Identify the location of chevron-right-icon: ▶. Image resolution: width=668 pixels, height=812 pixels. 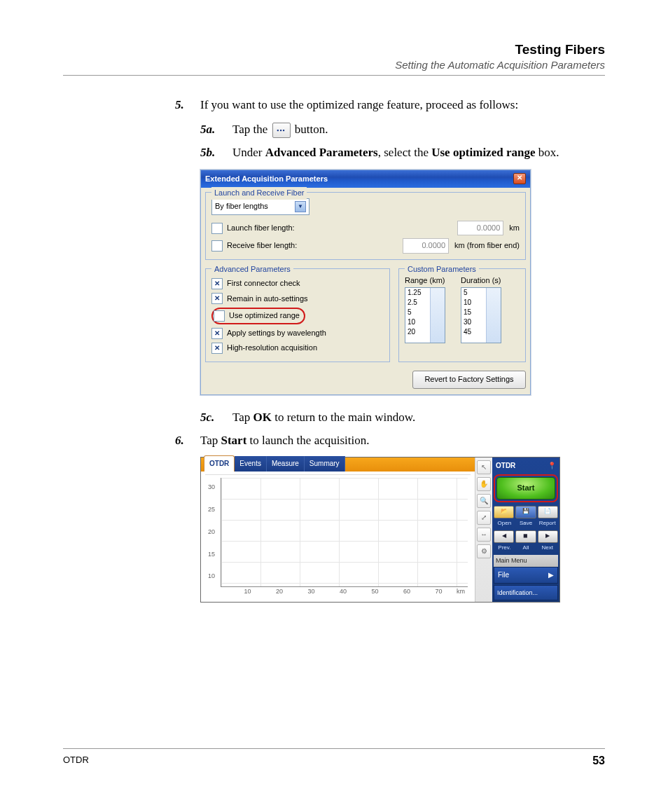
(551, 575).